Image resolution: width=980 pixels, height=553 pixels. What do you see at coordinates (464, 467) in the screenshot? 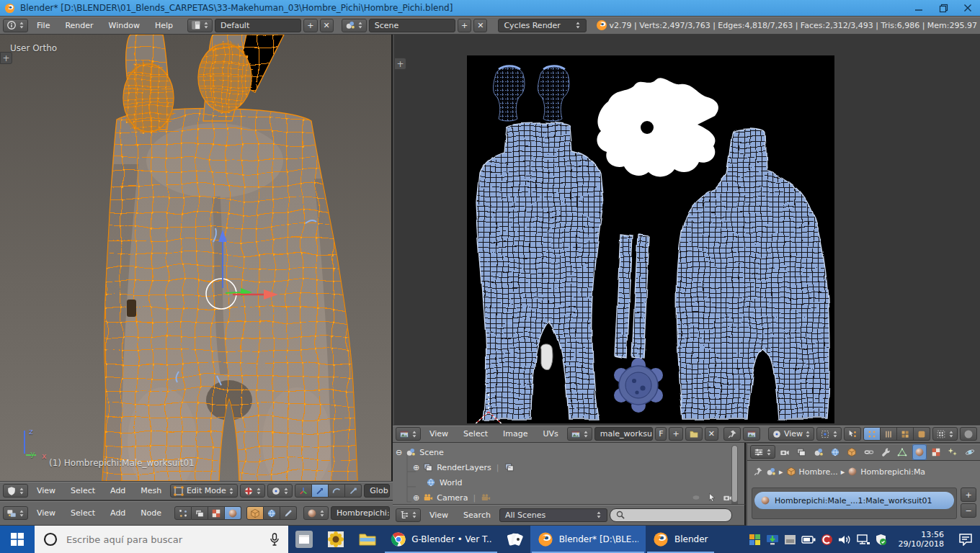
I see `outliner-row-renderlayers: ⊕ RenderLayers |` at bounding box center [464, 467].